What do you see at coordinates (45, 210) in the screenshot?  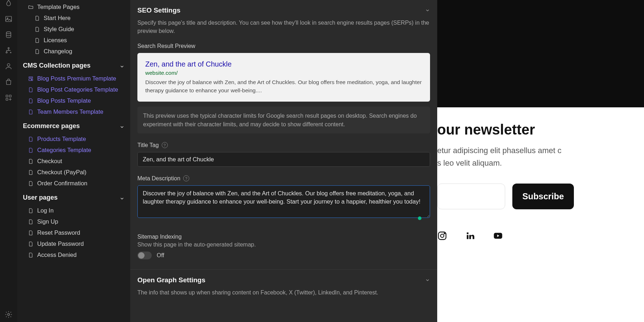 I see `page-label: Log In` at bounding box center [45, 210].